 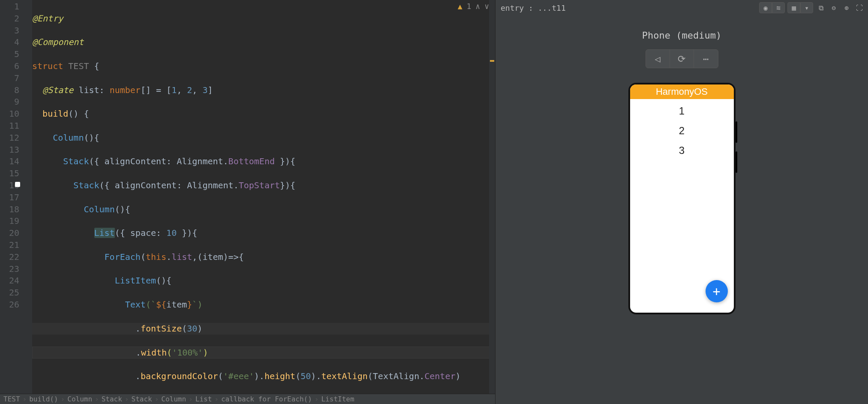 I want to click on crop-button: ⧉, so click(x=821, y=8).